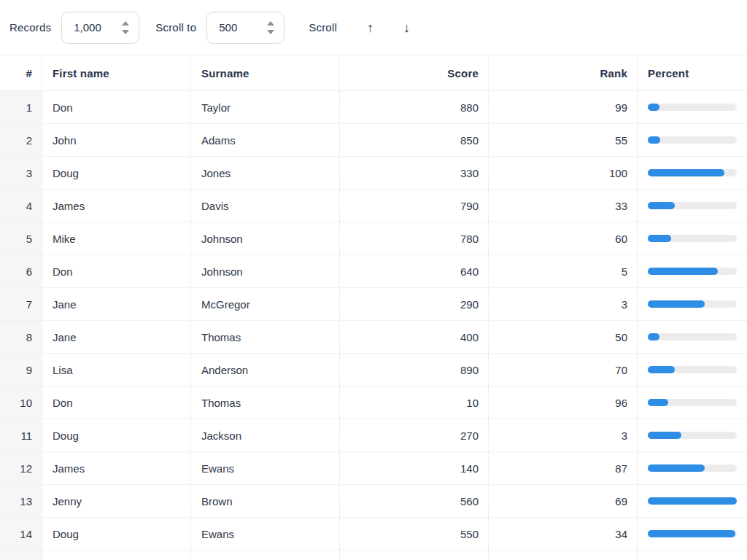  Describe the element at coordinates (414, 468) in the screenshot. I see `cell-score: 140` at that location.